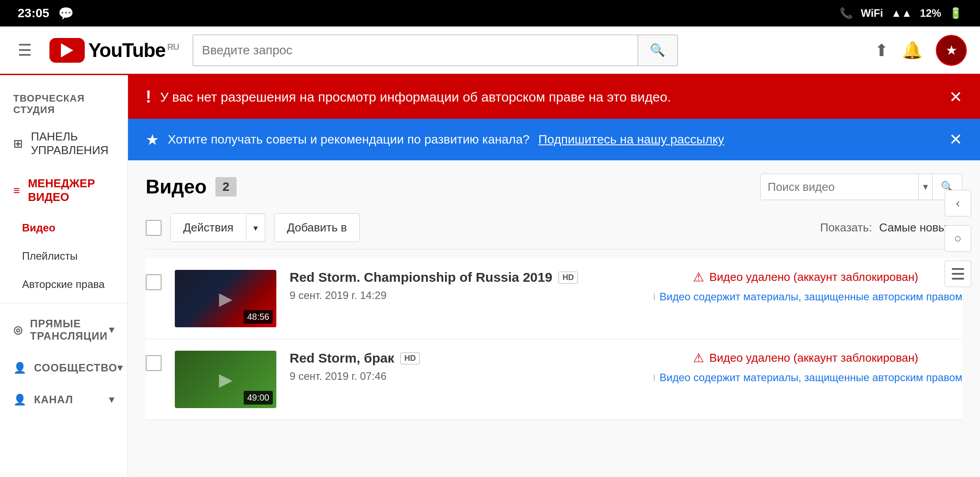  What do you see at coordinates (148, 97) in the screenshot?
I see `error-exclaim-icon: !` at bounding box center [148, 97].